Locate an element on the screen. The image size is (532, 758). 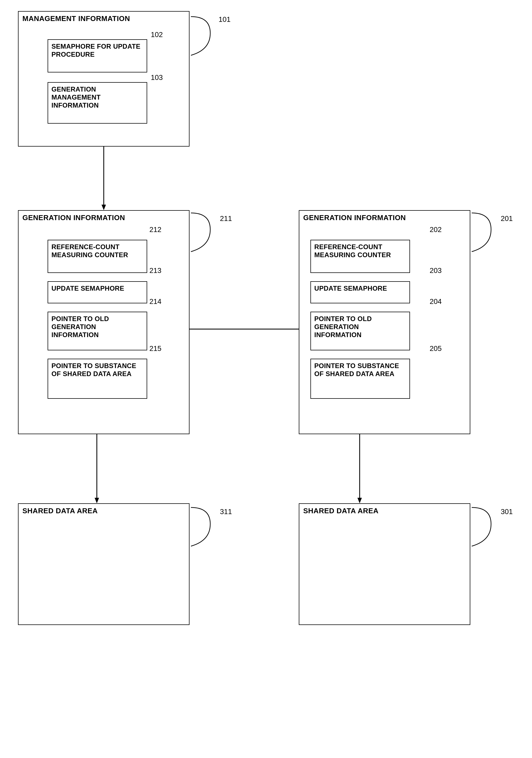
update-sem-right-label: UPDATE SEMAPHORE is located at coordinates (360, 289).